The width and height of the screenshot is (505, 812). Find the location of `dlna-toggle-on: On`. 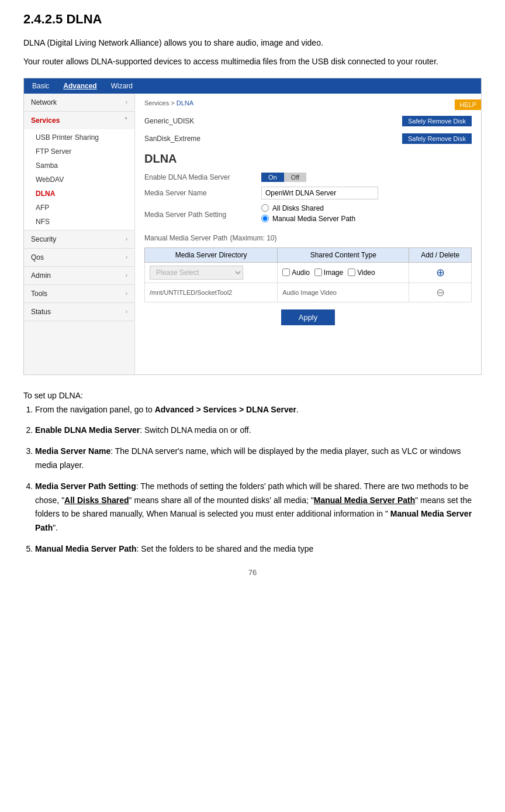

dlna-toggle-on: On is located at coordinates (272, 177).